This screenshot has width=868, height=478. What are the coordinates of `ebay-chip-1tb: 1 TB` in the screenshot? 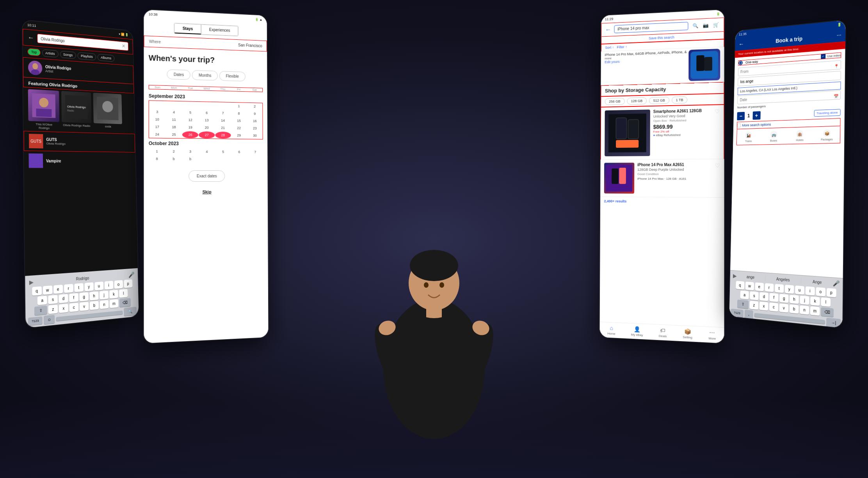 It's located at (680, 100).